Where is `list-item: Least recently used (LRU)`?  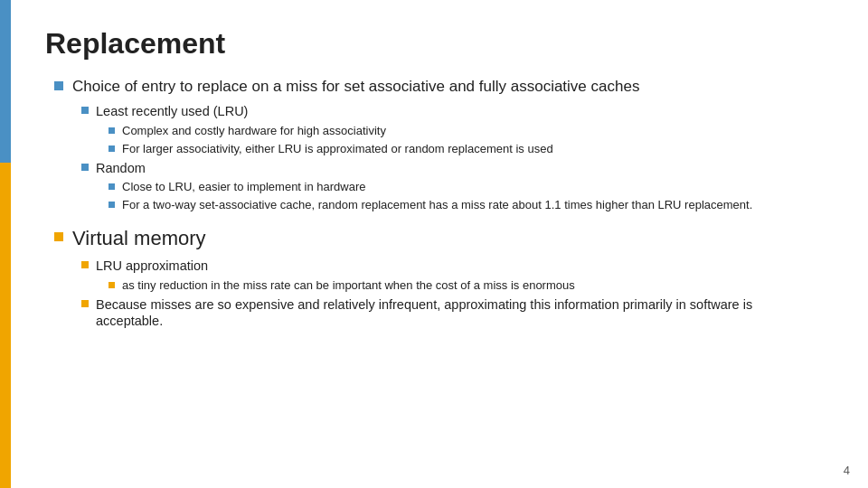 list-item: Least recently used (LRU) is located at coordinates (439, 112).